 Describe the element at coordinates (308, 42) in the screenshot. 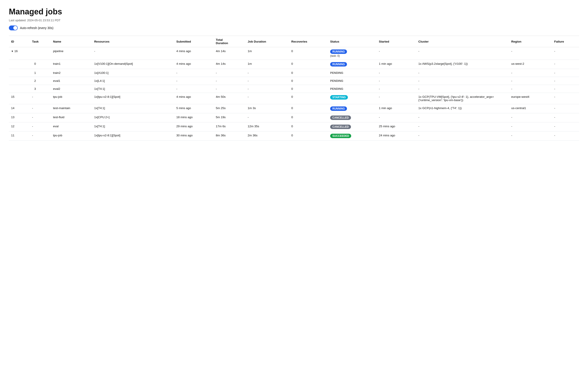

I see `col-recoveries: Recoveries` at that location.